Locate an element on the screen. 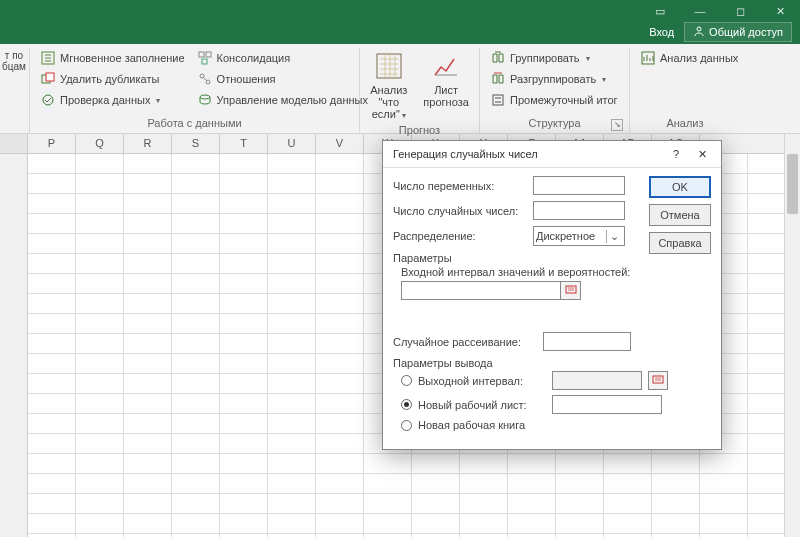  share-button: Общий доступ is located at coordinates (738, 32).